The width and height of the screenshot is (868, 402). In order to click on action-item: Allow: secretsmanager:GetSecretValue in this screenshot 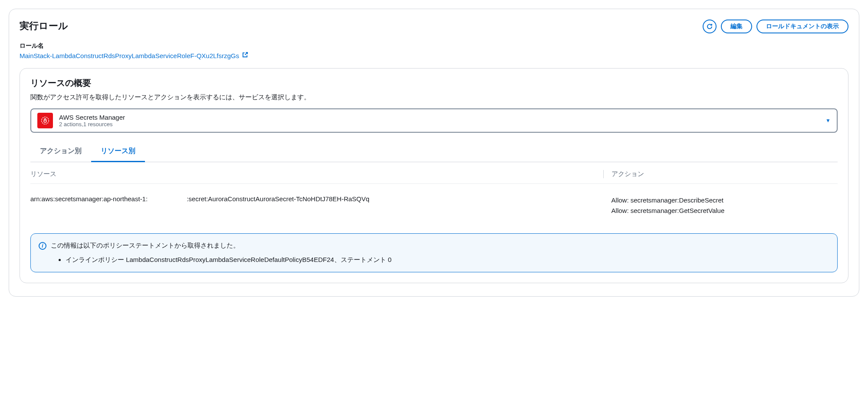, I will do `click(725, 211)`.